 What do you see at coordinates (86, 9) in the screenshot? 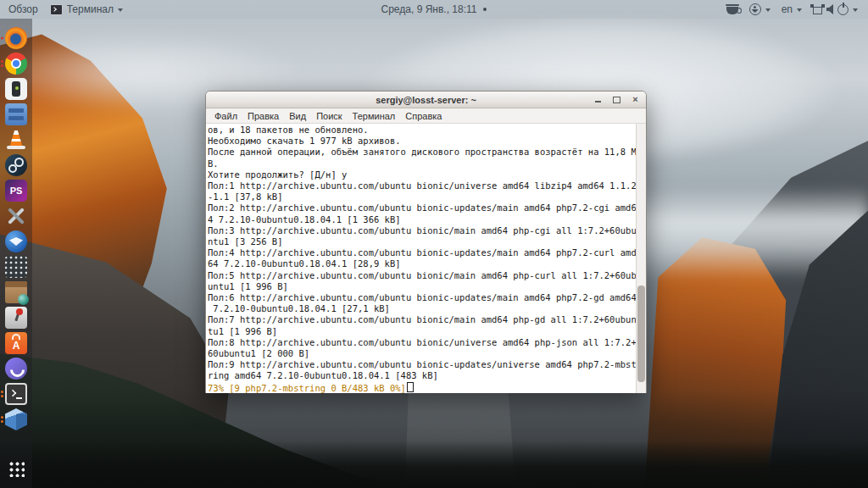
I see `app-menu-terminal: Терминал` at bounding box center [86, 9].